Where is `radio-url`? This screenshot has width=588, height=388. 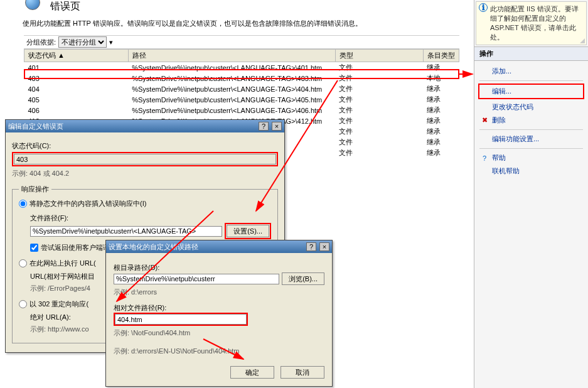 radio-url is located at coordinates (23, 264).